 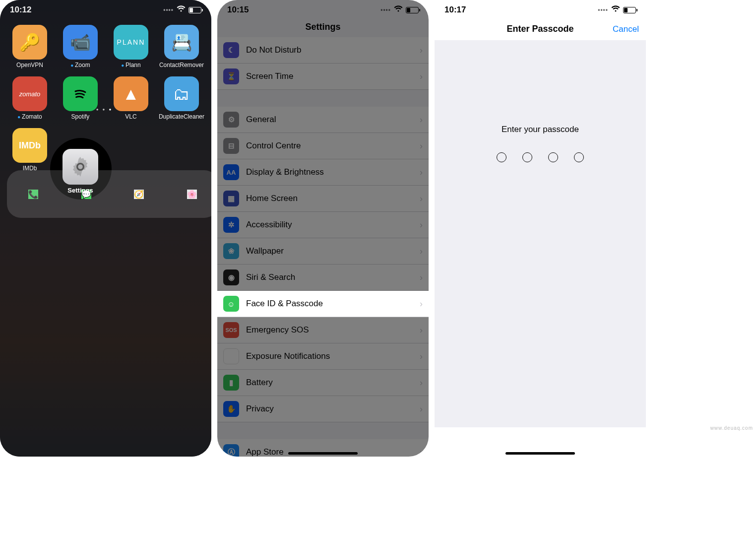 What do you see at coordinates (30, 98) in the screenshot?
I see `app-zomato: zomatoZomato` at bounding box center [30, 98].